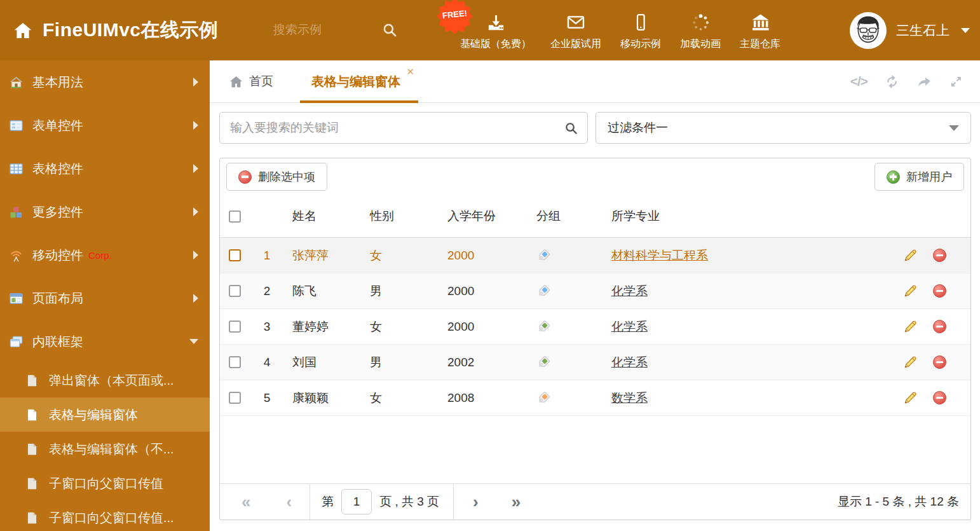  Describe the element at coordinates (910, 31) in the screenshot. I see `user-menu: 三生石上` at that location.